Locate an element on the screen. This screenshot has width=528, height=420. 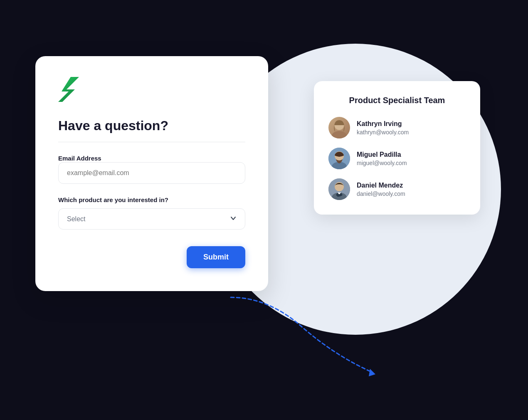
member-email-daniel: daniel@wooly.com is located at coordinates (381, 194).